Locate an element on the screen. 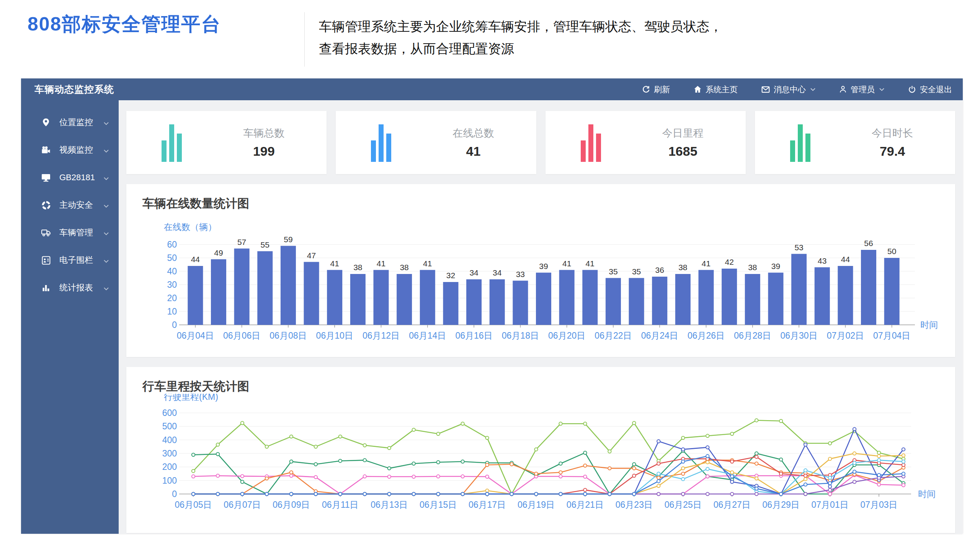  monitor-icon is located at coordinates (46, 178).